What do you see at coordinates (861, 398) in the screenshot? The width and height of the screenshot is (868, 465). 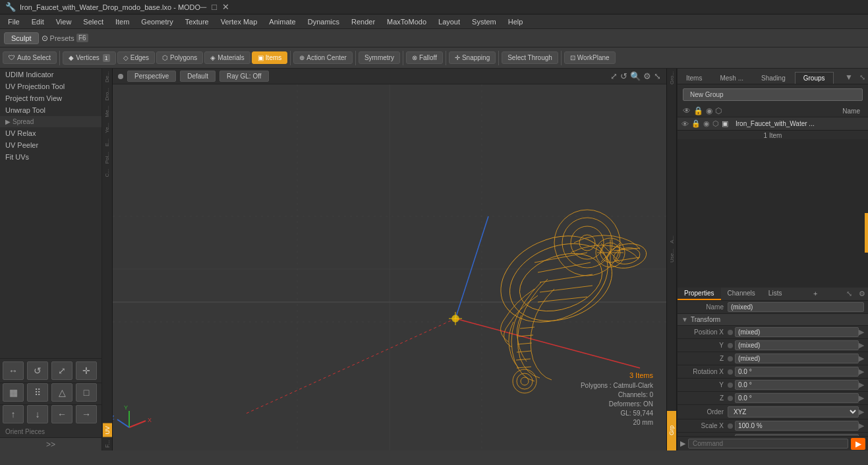 I see `rotation-z-arrow-icon: ▶` at bounding box center [861, 398].